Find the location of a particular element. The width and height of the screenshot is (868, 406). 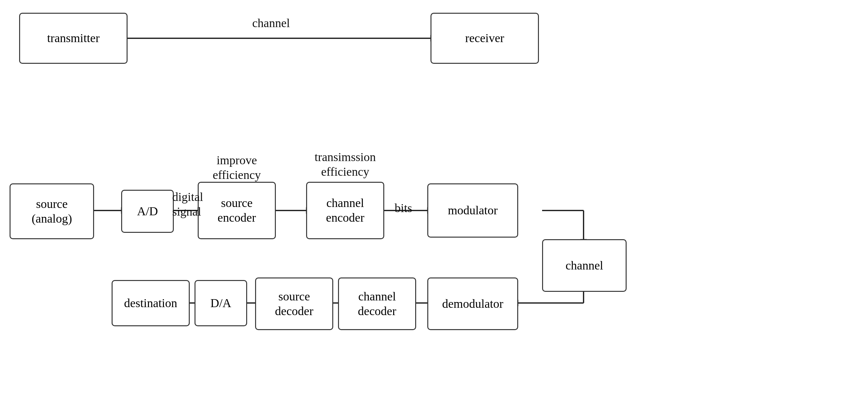

channel-box-bottom: channel is located at coordinates (584, 266).